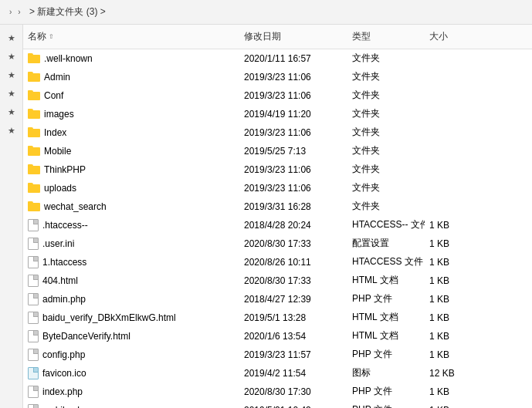  What do you see at coordinates (12, 112) in the screenshot?
I see `sidebar-icon-5: ★` at bounding box center [12, 112].